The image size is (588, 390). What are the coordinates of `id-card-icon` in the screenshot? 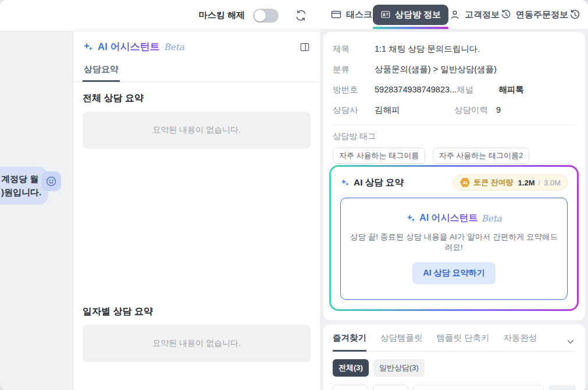 It's located at (386, 15).